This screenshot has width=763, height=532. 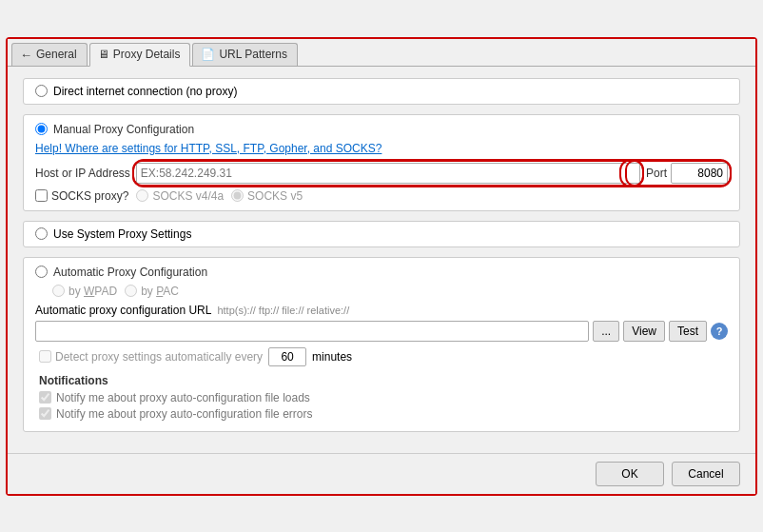 What do you see at coordinates (382, 196) in the screenshot?
I see `socks-row: SOCKS proxy? SOCKS v4/4a SOCKS v5` at bounding box center [382, 196].